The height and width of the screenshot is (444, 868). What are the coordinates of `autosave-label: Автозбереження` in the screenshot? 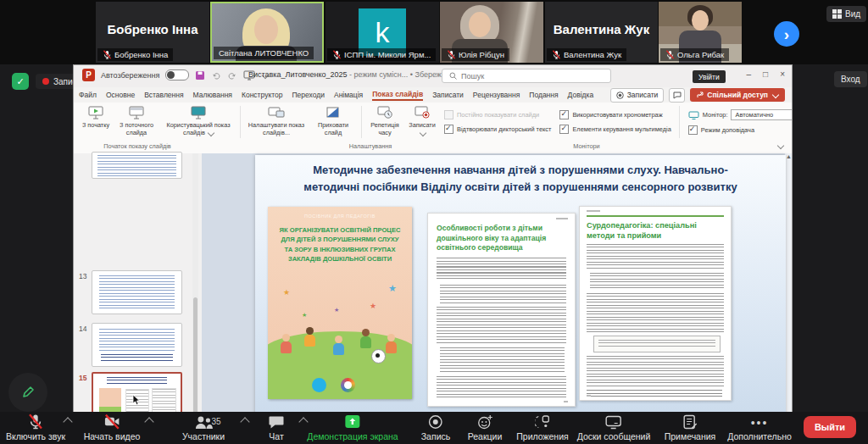 It's located at (131, 75).